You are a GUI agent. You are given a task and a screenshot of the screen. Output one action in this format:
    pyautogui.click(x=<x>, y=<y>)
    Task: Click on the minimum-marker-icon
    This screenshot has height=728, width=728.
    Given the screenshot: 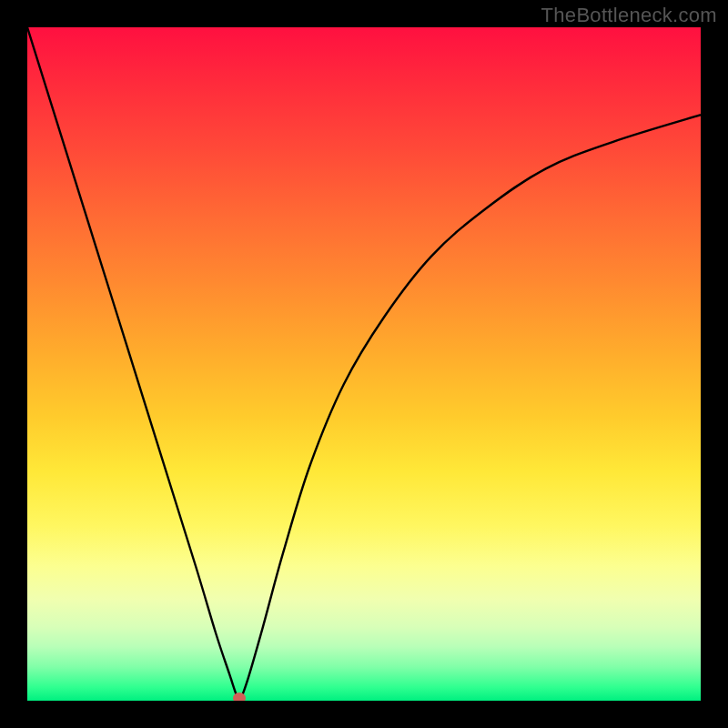 What is the action you would take?
    pyautogui.click(x=239, y=697)
    